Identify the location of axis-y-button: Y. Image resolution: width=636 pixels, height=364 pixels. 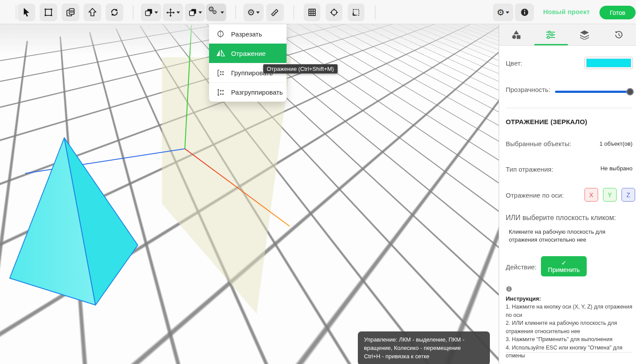
(610, 195).